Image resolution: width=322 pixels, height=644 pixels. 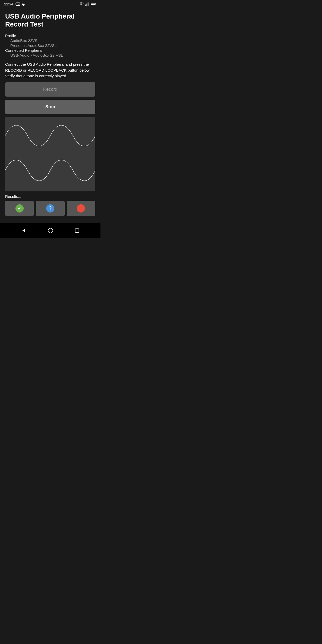 What do you see at coordinates (50, 70) in the screenshot?
I see `description-text: Connect the USB Audio Peripheral and pre…` at bounding box center [50, 70].